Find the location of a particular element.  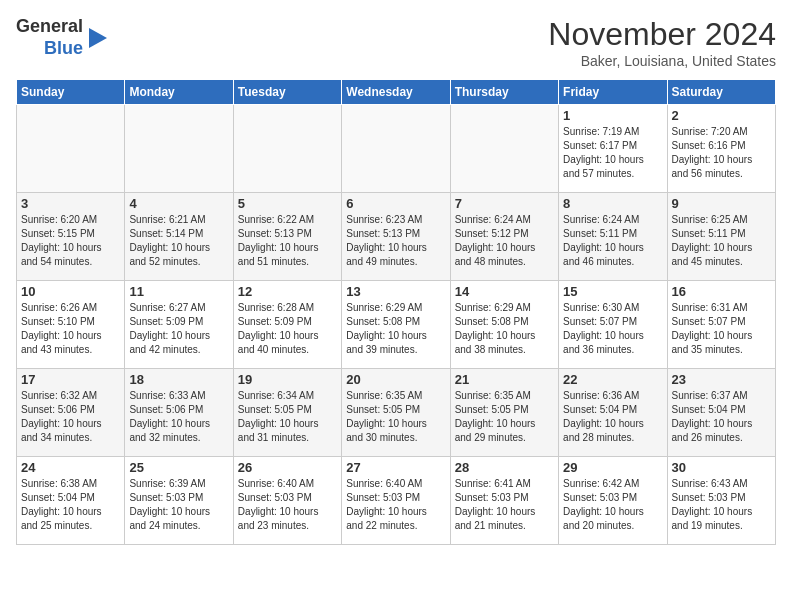

month-title: November 2024 is located at coordinates (662, 34).